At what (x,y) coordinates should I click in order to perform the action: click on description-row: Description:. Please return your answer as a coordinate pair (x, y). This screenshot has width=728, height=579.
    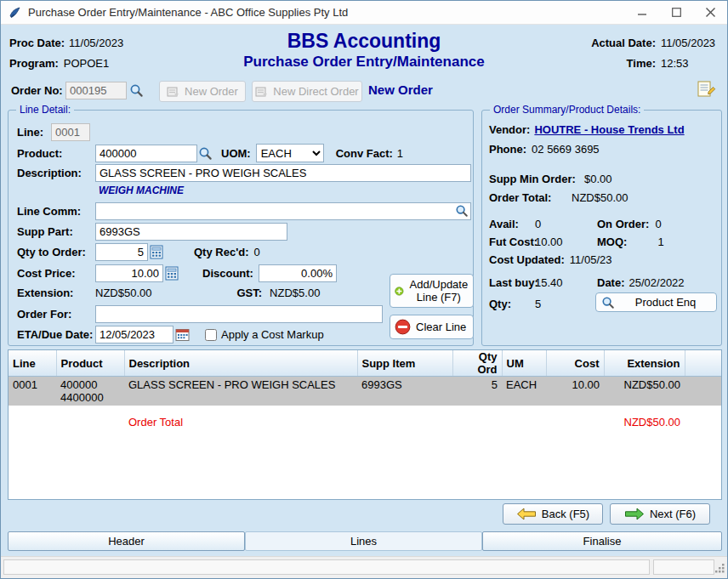
    Looking at the image, I should click on (244, 173).